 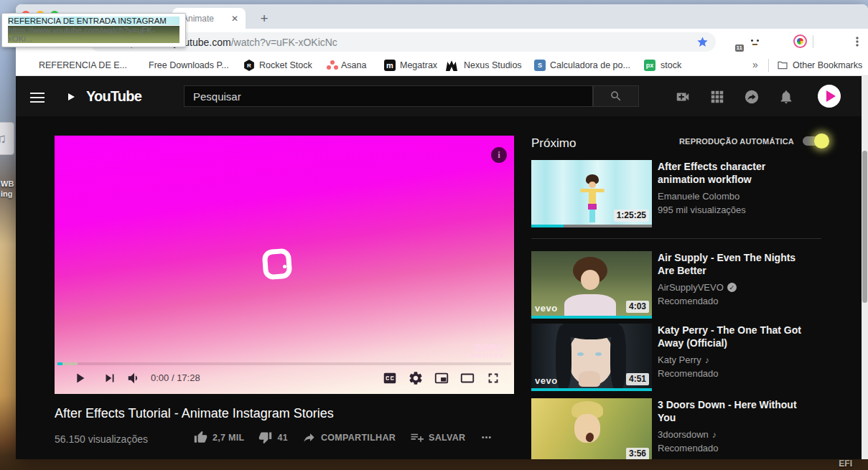 What do you see at coordinates (388, 96) in the screenshot?
I see `search-box` at bounding box center [388, 96].